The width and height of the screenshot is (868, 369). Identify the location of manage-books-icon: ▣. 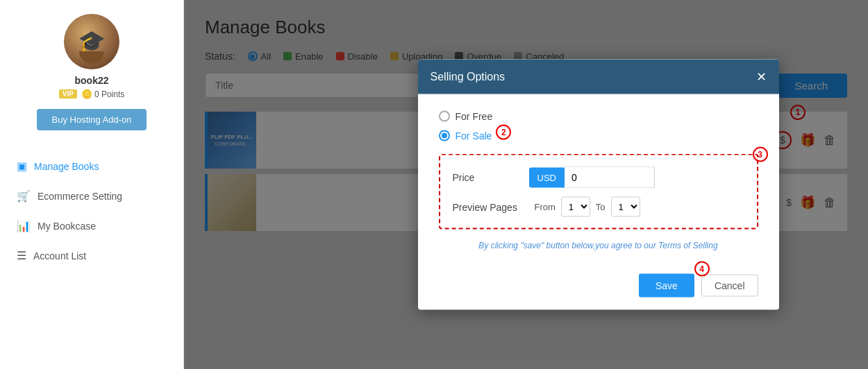
(22, 166).